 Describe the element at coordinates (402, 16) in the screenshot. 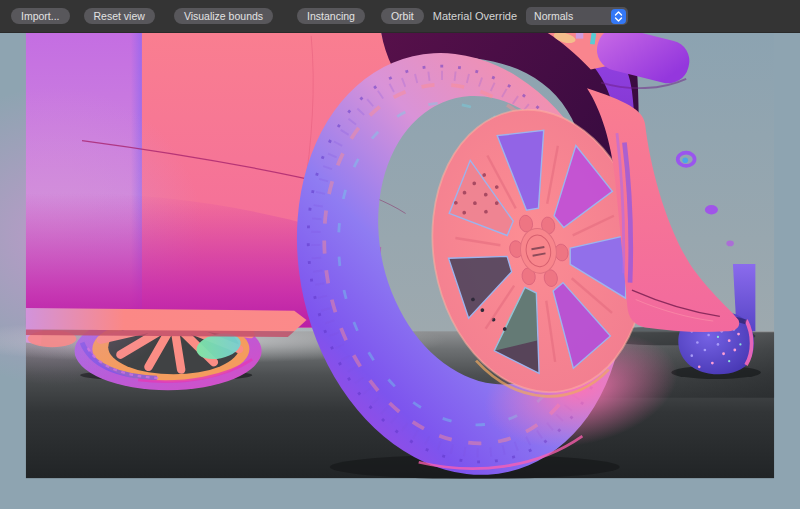

I see `orbit-button: Orbit` at that location.